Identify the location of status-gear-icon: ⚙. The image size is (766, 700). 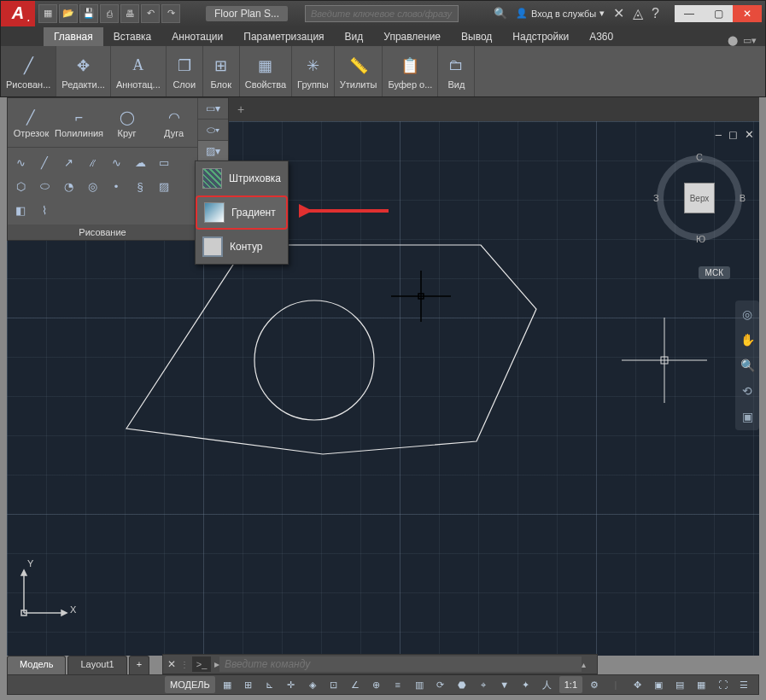
(594, 685).